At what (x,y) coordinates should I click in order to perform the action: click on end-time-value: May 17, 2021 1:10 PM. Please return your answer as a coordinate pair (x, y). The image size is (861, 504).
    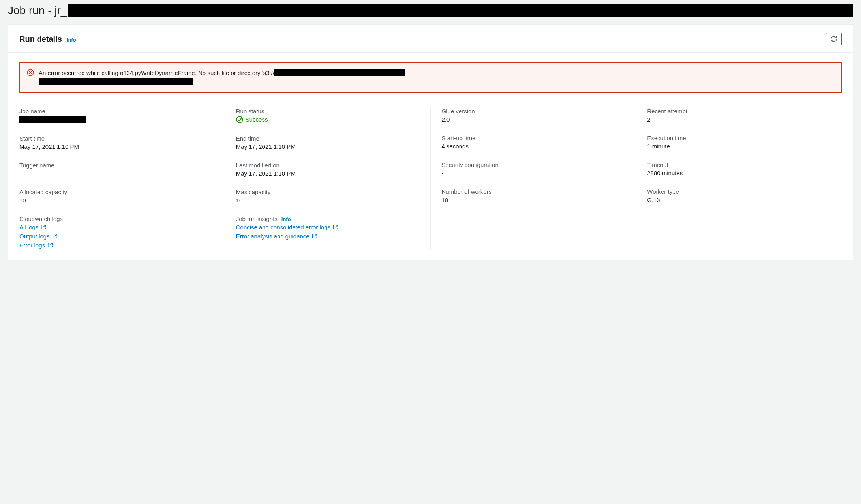
    Looking at the image, I should click on (328, 147).